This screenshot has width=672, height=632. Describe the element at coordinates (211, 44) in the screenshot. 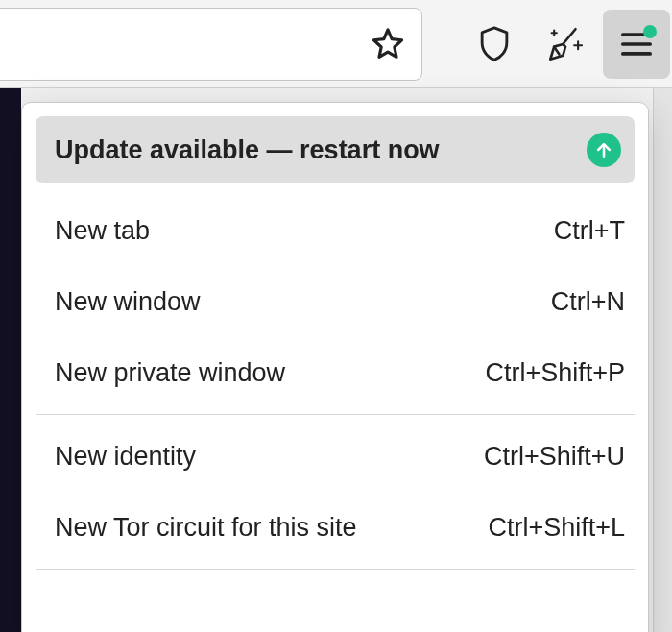

I see `url-bar` at that location.